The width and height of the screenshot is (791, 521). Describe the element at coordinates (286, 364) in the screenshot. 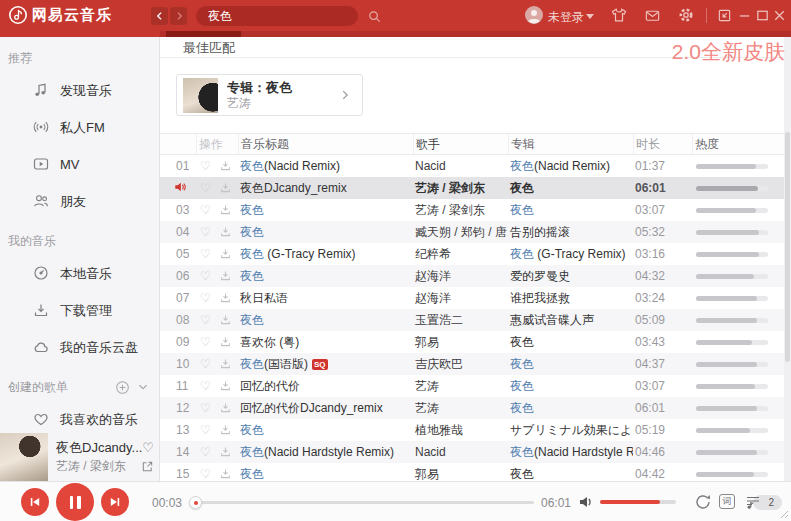

I see `song-title-segment: (国语版)` at that location.